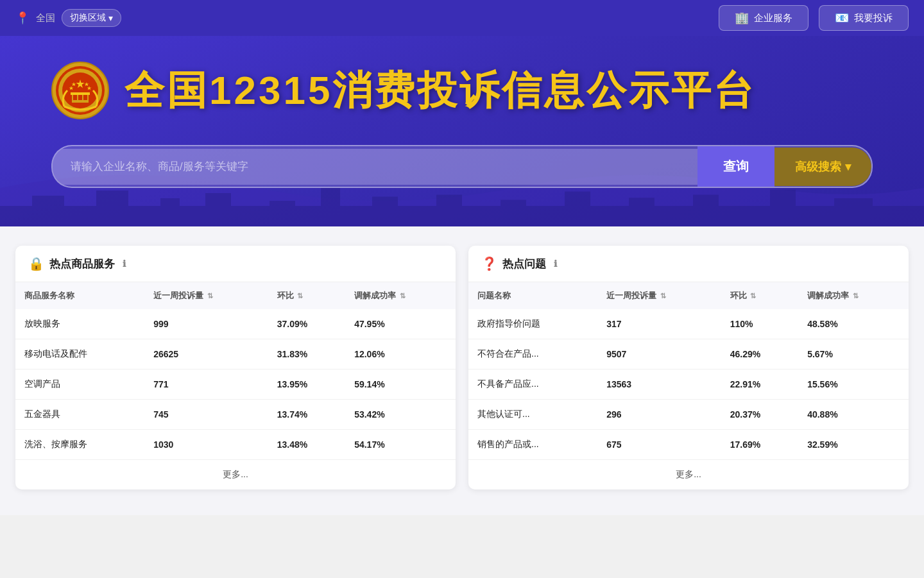 This screenshot has width=924, height=578. I want to click on issue-count: 317, so click(660, 325).